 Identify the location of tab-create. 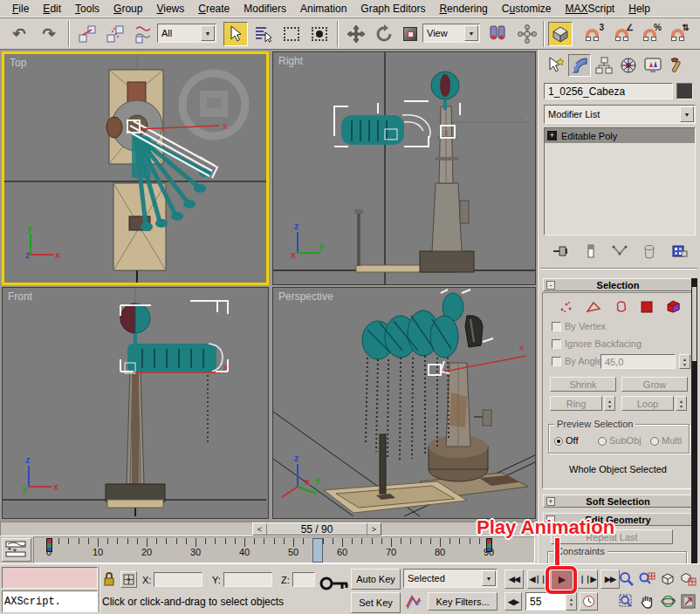
(555, 65).